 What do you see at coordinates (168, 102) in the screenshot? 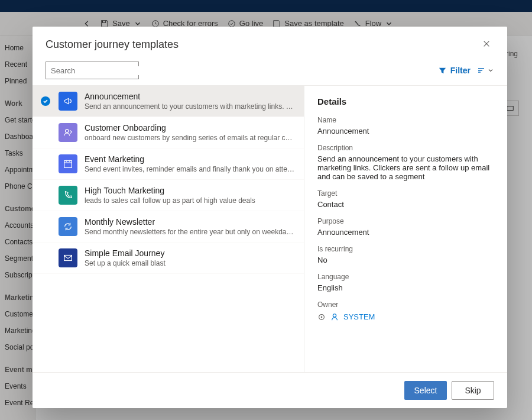
I see `template-row-announcement: Announcement Send an announcement to you…` at bounding box center [168, 102].